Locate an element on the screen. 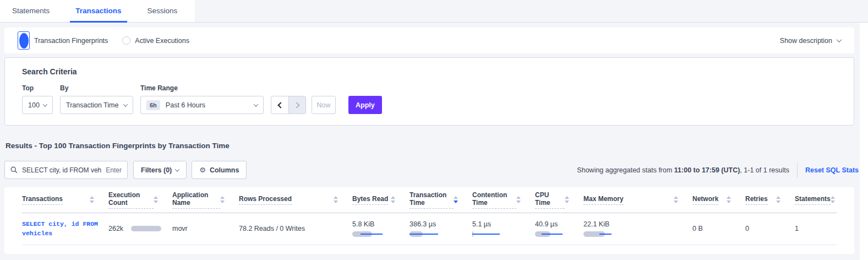 This screenshot has width=868, height=260. columns-label: Columns is located at coordinates (225, 170).